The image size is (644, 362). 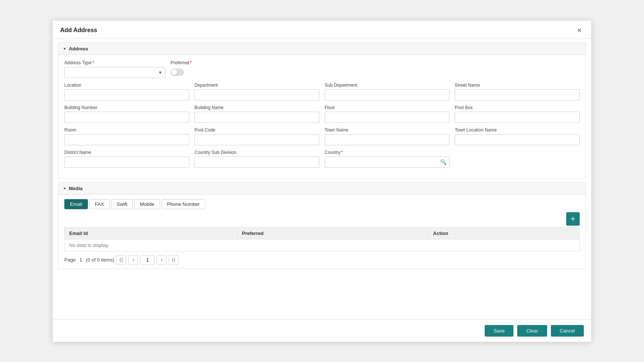 What do you see at coordinates (387, 92) in the screenshot?
I see `sub-department-group: Sub Department` at bounding box center [387, 92].